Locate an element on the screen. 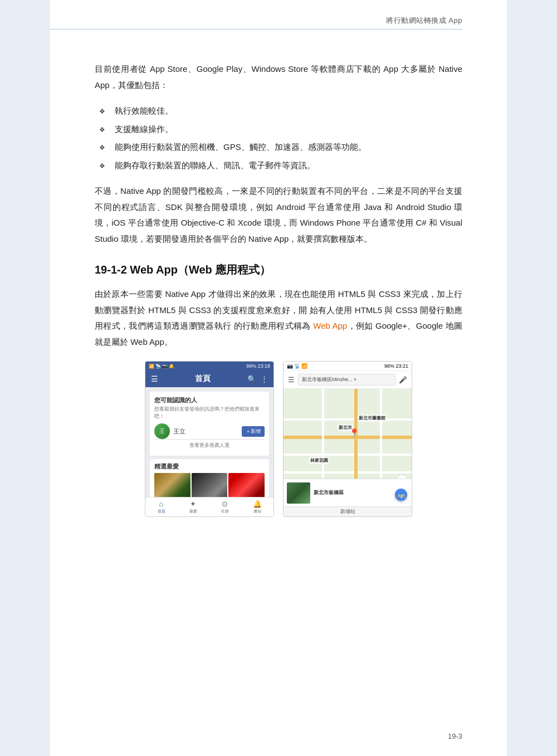  road-h2 is located at coordinates (348, 455).